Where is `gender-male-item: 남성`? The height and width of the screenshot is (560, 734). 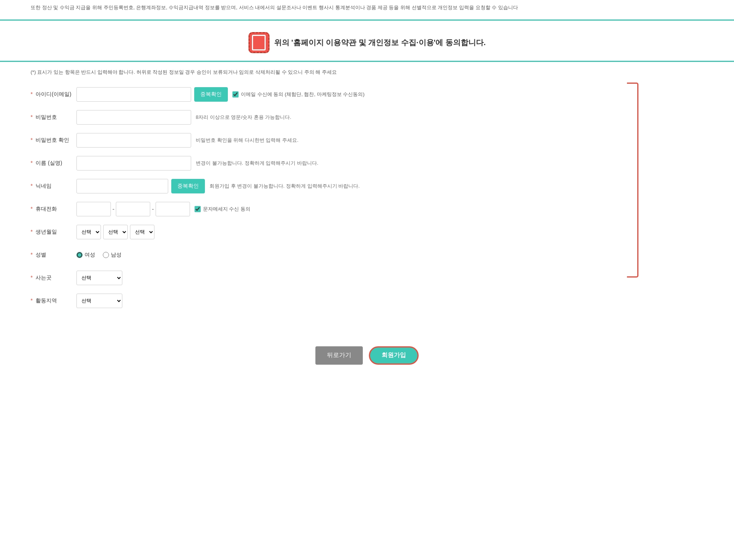
gender-male-item: 남성 is located at coordinates (112, 255).